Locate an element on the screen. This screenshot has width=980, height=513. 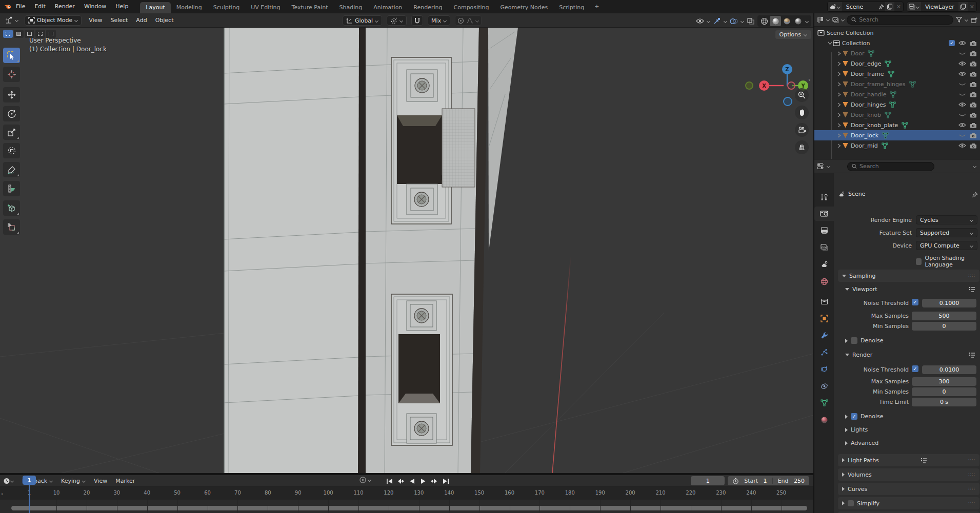
panel-curves: Curves∷∷ is located at coordinates (909, 489).